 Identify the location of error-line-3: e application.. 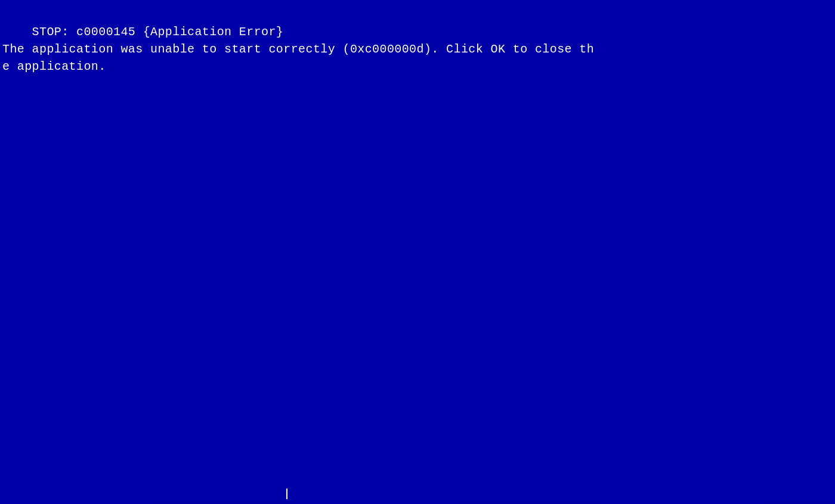
(54, 67).